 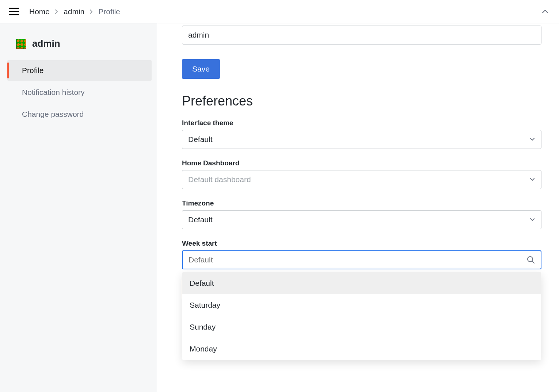 What do you see at coordinates (362, 316) in the screenshot?
I see `week-start-dropdown: Default Saturday Sunday Monday` at bounding box center [362, 316].